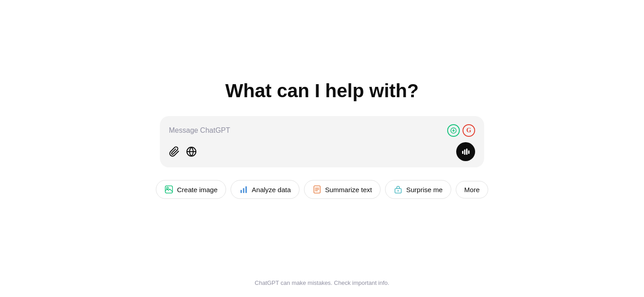 The width and height of the screenshot is (644, 297). I want to click on more-label: More, so click(472, 190).